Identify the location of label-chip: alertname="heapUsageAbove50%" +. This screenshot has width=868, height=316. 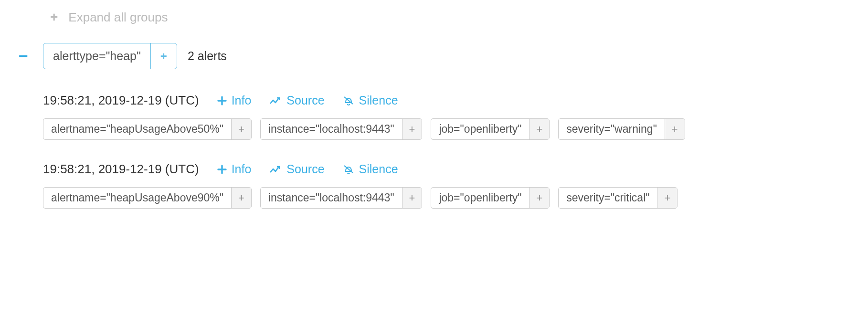
(147, 129).